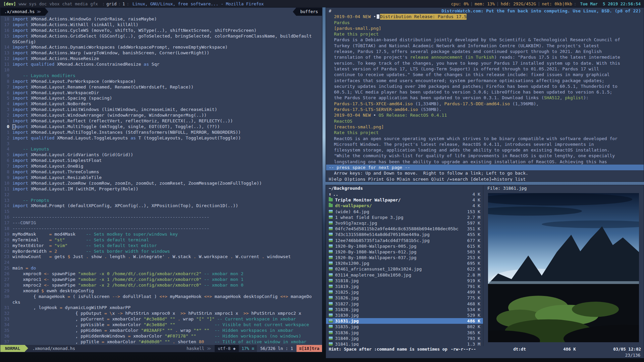 This screenshot has width=644, height=362. I want to click on code-line: 2import XMonad.Layout.WindowArranger (wi…, so click(161, 115).